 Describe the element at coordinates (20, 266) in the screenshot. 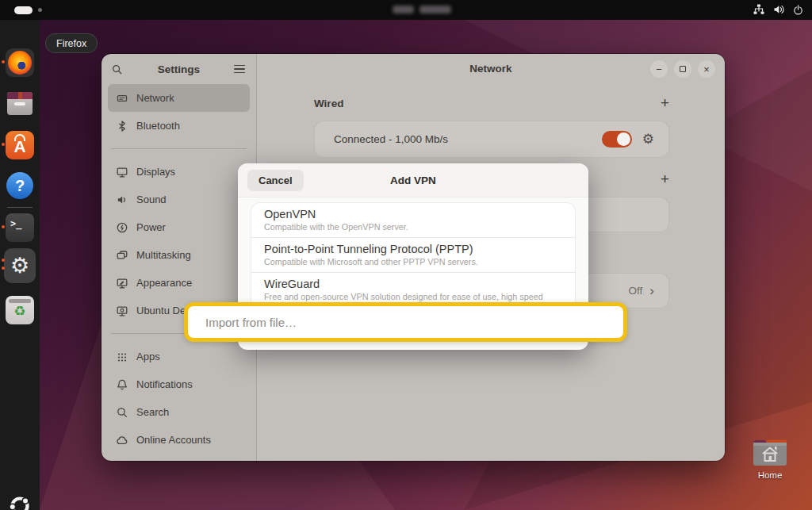

I see `settings-dock-icon: ⚙` at that location.